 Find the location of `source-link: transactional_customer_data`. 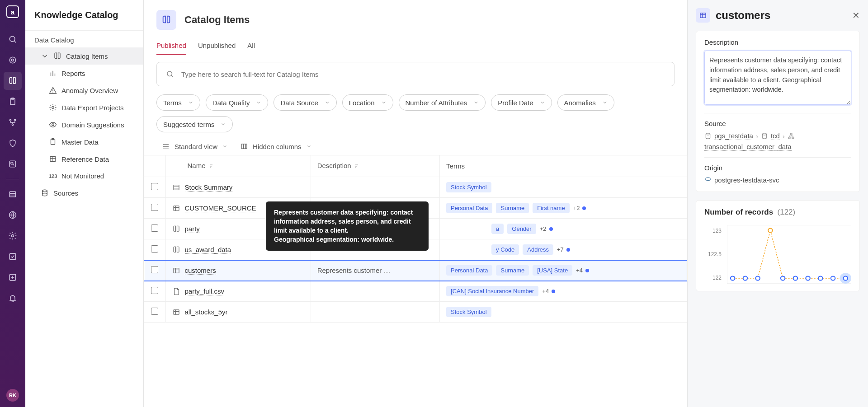

source-link: transactional_customer_data is located at coordinates (748, 147).